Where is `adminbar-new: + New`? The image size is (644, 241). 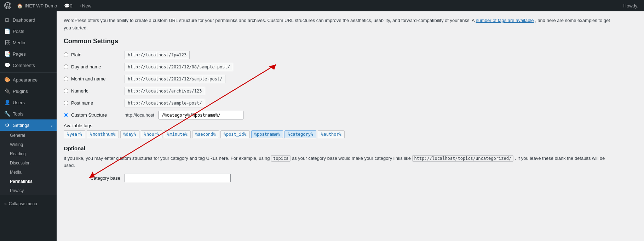
adminbar-new: + New is located at coordinates (86, 6).